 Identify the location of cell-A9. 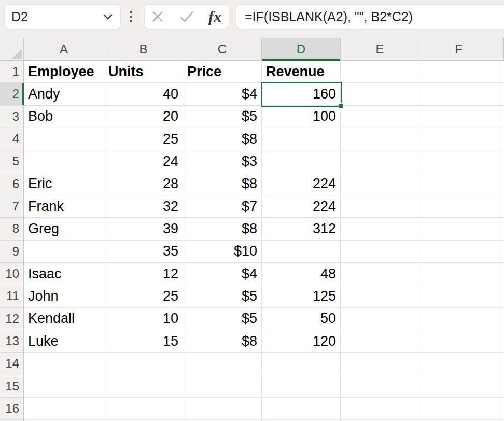
(64, 252).